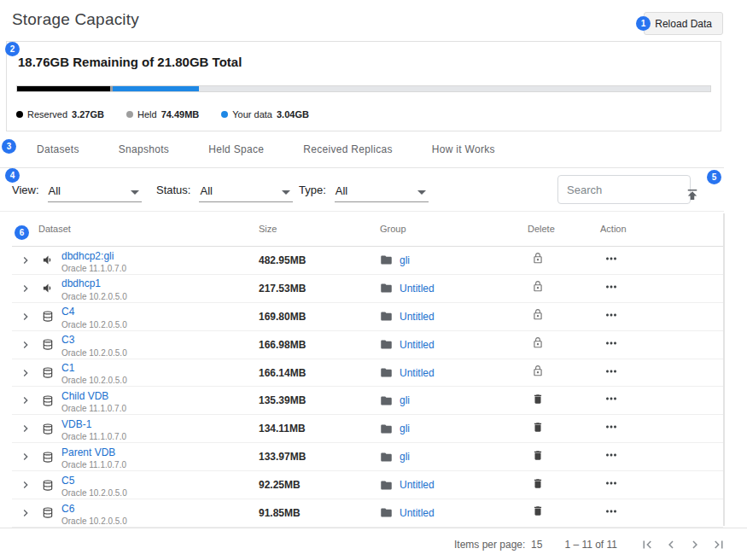 This screenshot has height=560, width=747. Describe the element at coordinates (452, 485) in the screenshot. I see `group-cell: Untitled` at that location.